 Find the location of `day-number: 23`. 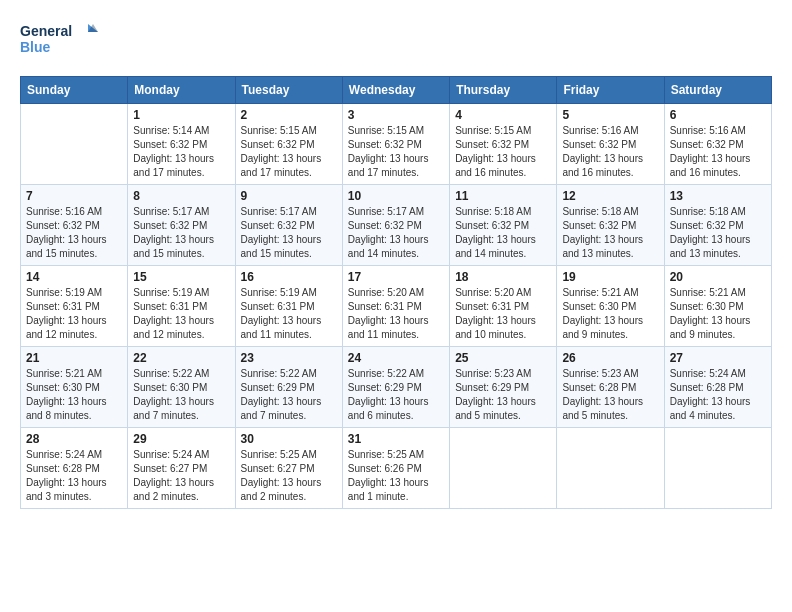

day-number: 23 is located at coordinates (289, 358).